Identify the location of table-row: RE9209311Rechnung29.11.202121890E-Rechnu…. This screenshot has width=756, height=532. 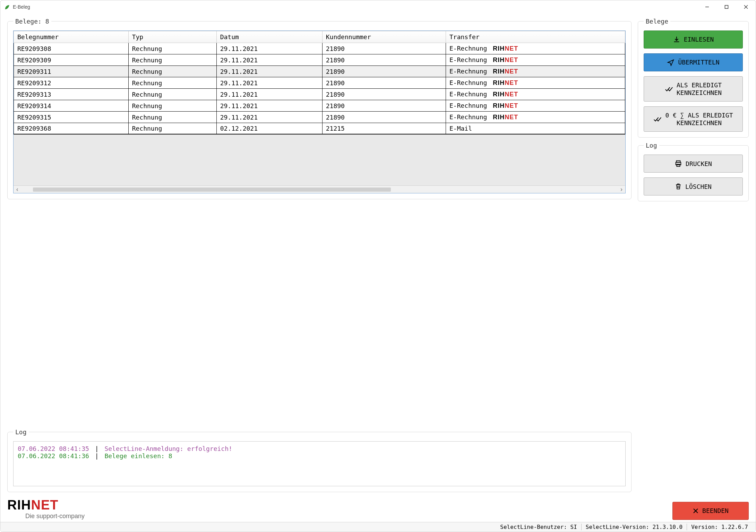
(320, 71).